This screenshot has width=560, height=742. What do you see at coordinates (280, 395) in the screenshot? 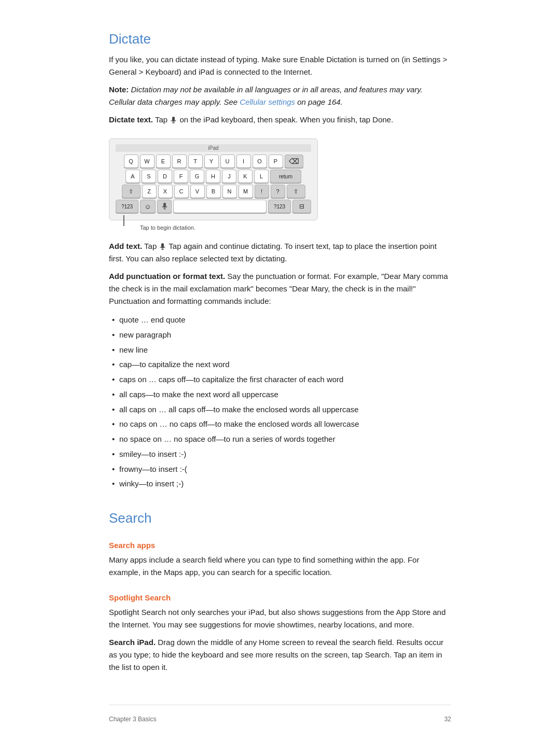
I see `bullet-item: all caps—to make the next word all upper…` at bounding box center [280, 395].